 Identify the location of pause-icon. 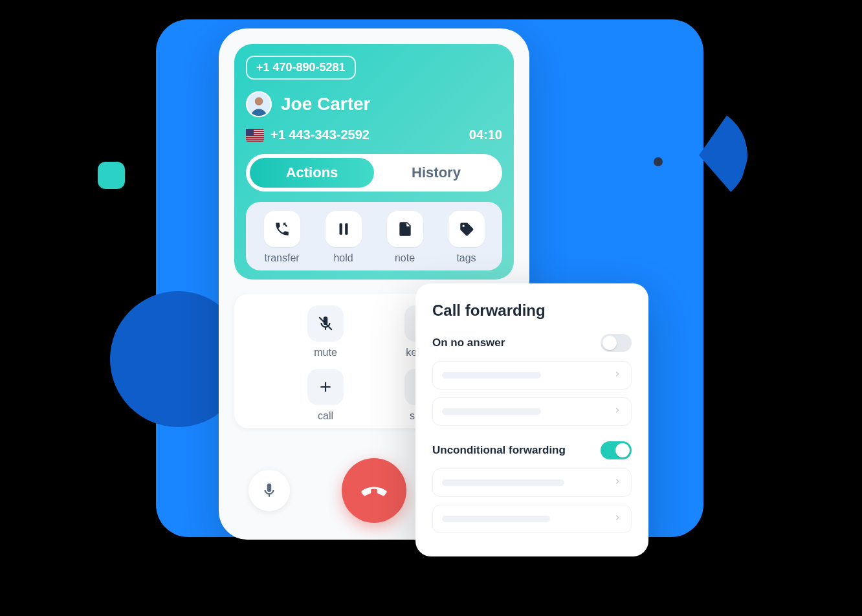
(344, 229).